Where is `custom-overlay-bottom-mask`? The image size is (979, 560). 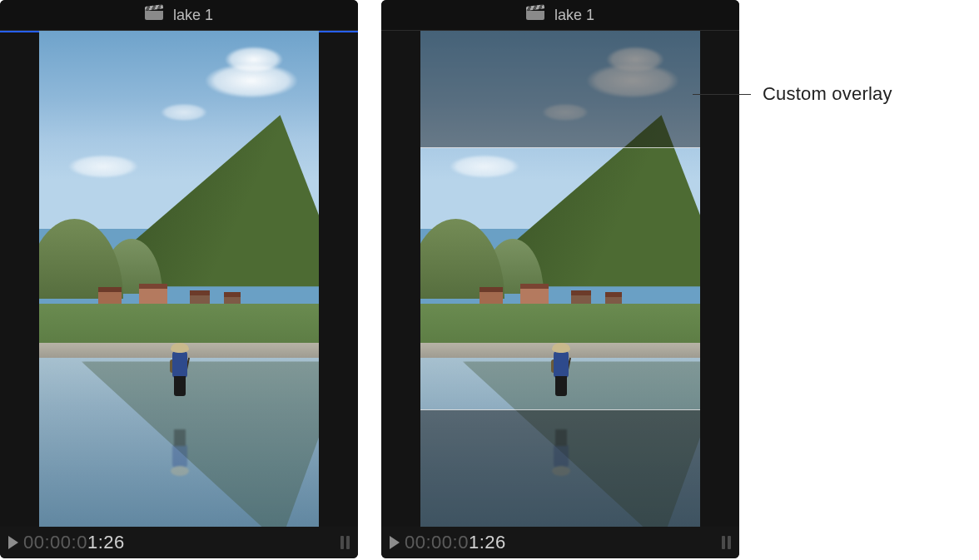
custom-overlay-bottom-mask is located at coordinates (559, 468).